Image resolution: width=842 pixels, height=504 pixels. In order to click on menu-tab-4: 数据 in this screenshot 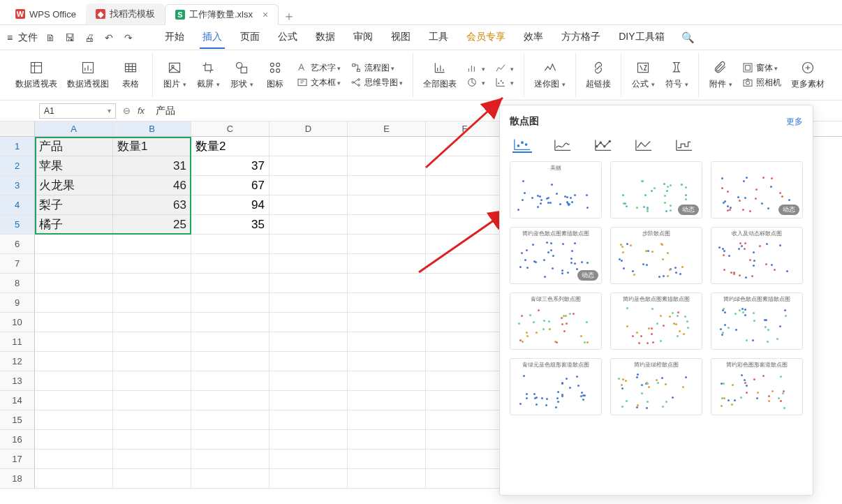, I will do `click(325, 38)`.